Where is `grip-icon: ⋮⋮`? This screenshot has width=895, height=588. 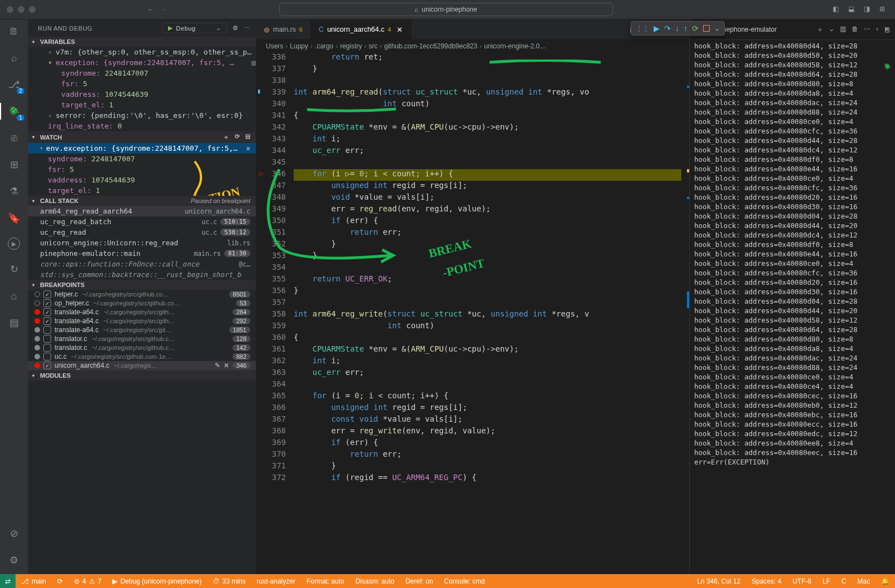 grip-icon: ⋮⋮ is located at coordinates (642, 28).